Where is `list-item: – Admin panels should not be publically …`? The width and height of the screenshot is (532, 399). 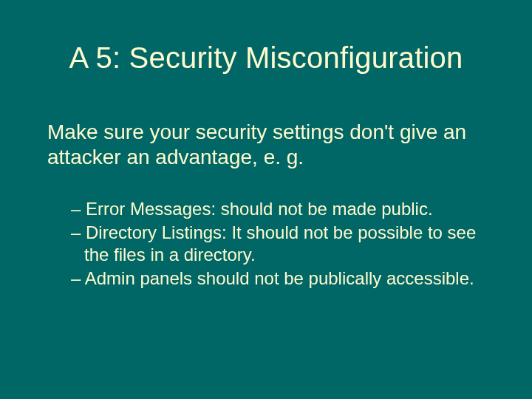 list-item: – Admin panels should not be publically … is located at coordinates (285, 279).